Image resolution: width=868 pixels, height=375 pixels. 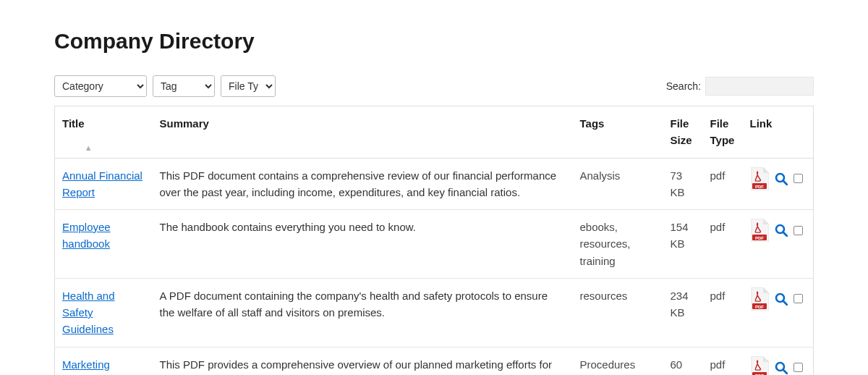 What do you see at coordinates (88, 148) in the screenshot?
I see `sort-asc-icon: ▲` at bounding box center [88, 148].